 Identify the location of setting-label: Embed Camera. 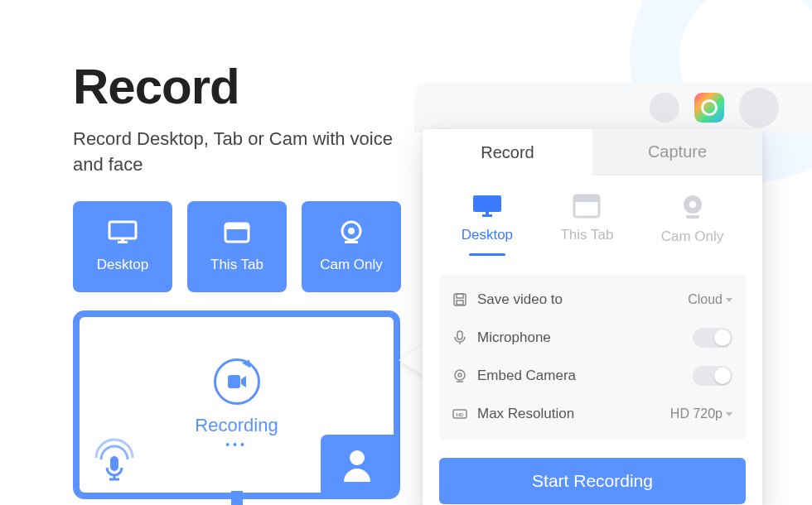
(580, 376).